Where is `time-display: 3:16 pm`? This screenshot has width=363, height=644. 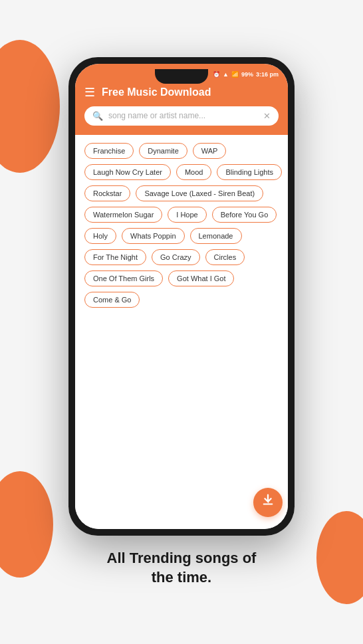
time-display: 3:16 pm is located at coordinates (267, 74).